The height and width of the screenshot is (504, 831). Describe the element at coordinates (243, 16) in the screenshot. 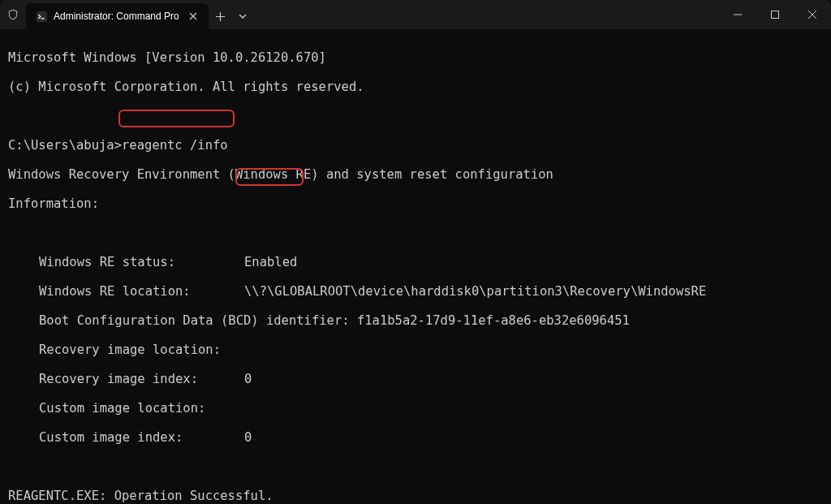

I see `tab-dropdown-button` at that location.